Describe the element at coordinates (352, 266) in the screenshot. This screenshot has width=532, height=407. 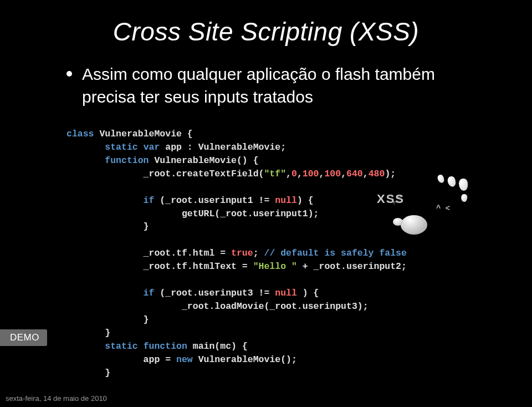
I see `code-txt: + _root.userinput2;` at that location.